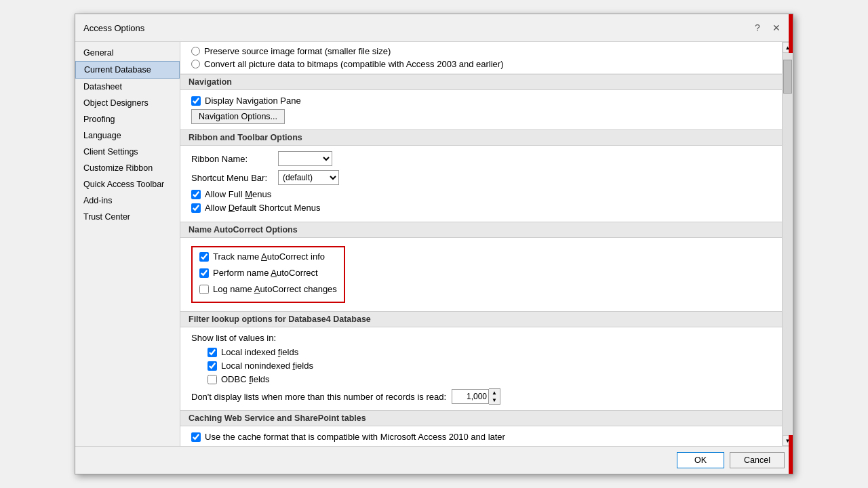 Image resolution: width=868 pixels, height=488 pixels. I want to click on sidebar-item-trust-center: Trust Center, so click(127, 217).